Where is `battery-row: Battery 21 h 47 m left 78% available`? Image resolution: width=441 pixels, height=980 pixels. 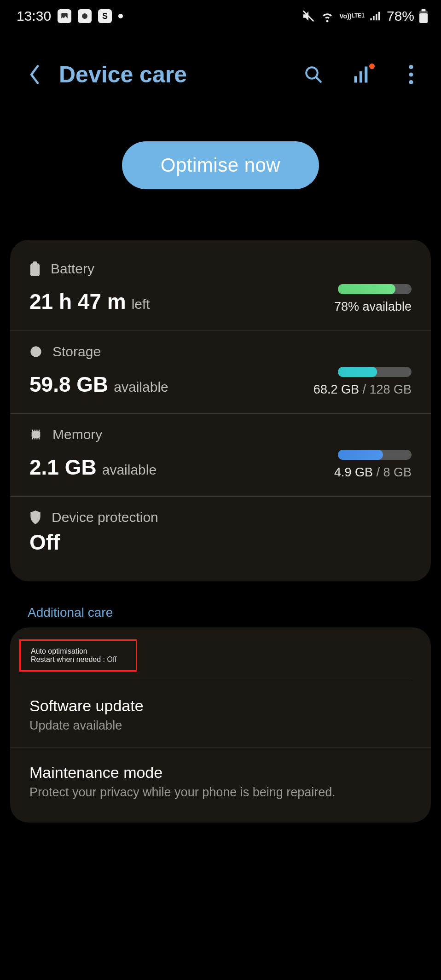
battery-row: Battery 21 h 47 m left 78% available is located at coordinates (220, 290).